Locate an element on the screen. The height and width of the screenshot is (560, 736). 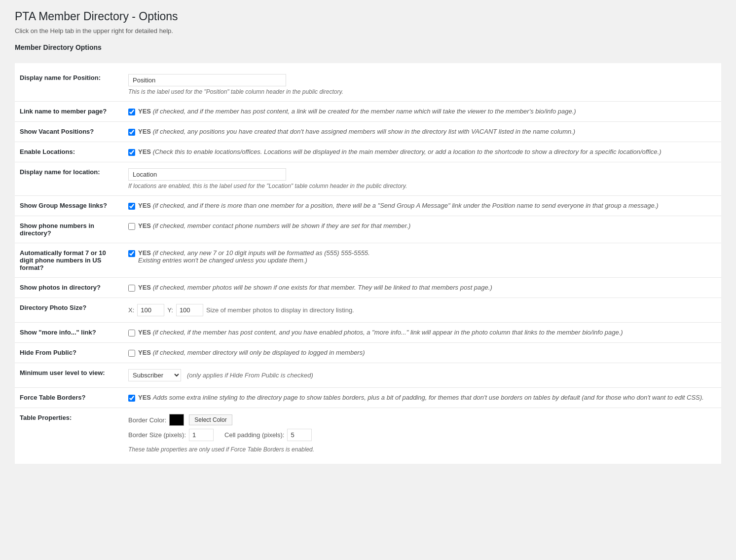
checkbox-show_phone_numbers is located at coordinates (132, 226).